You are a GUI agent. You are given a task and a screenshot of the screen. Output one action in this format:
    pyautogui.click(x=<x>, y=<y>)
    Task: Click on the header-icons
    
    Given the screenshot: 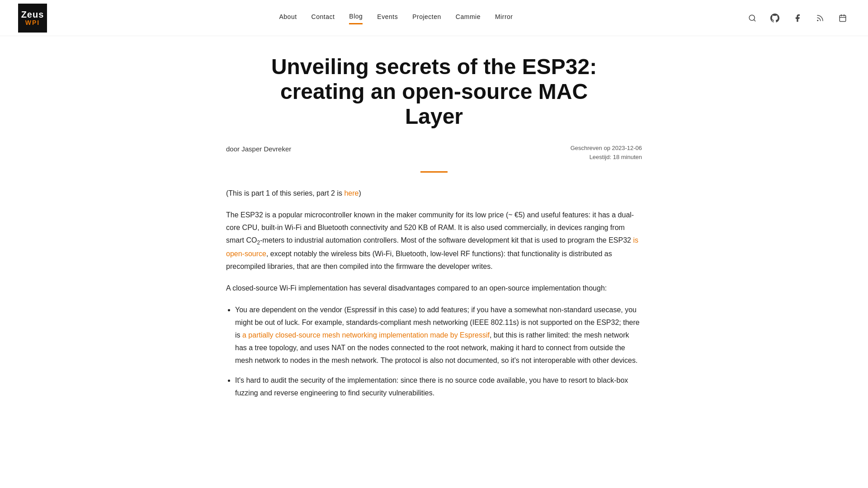 What is the action you would take?
    pyautogui.click(x=797, y=18)
    